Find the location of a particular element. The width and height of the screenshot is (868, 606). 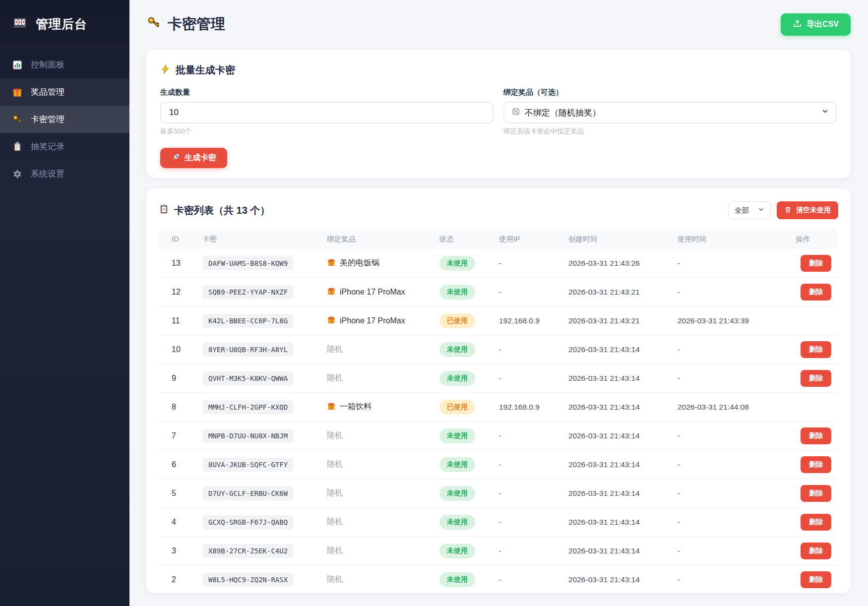

generate-form: 生成数量 最多500个 绑定奖品（可选） 不绑定（随机抽奖） 绑定后该卡密必中指… is located at coordinates (498, 112).